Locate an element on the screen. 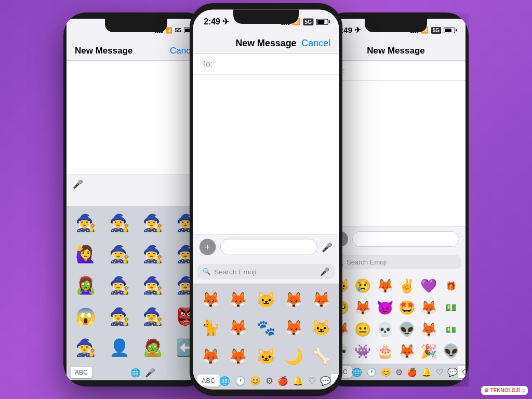 The image size is (532, 399). search-icon-center: 🔍 is located at coordinates (207, 271).